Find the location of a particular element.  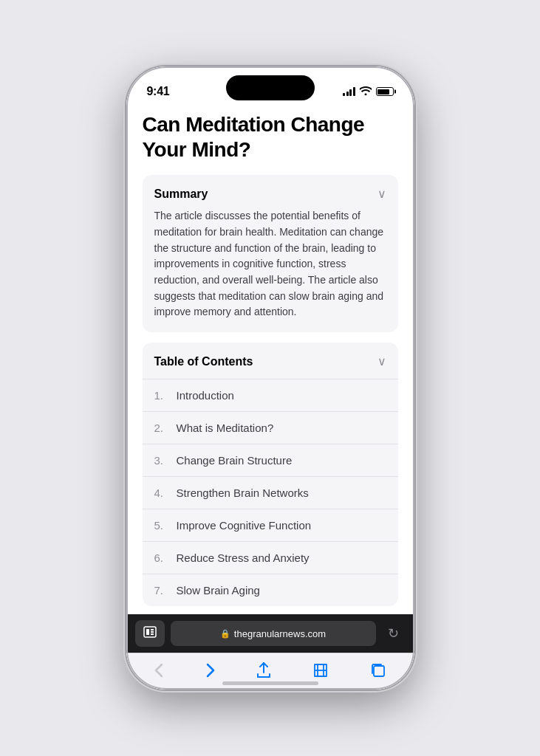

summary-card: Summary ∨ The article discusses the pote… is located at coordinates (270, 254).